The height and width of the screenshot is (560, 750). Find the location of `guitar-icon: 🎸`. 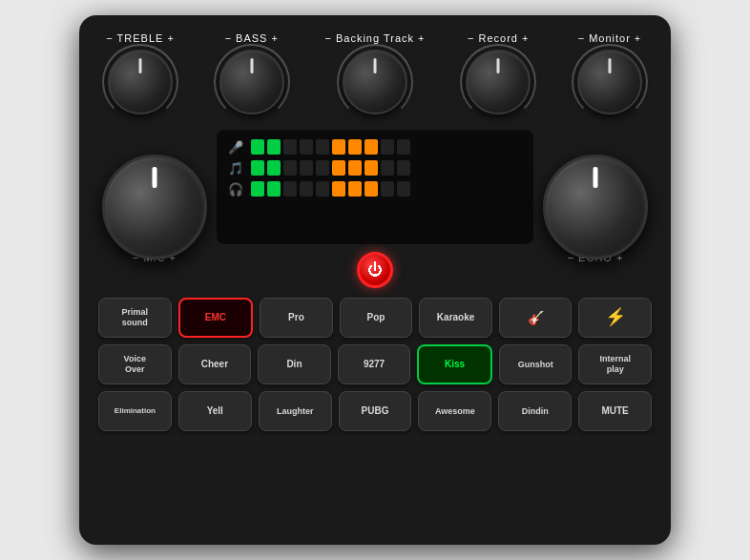

guitar-icon: 🎸 is located at coordinates (536, 319).